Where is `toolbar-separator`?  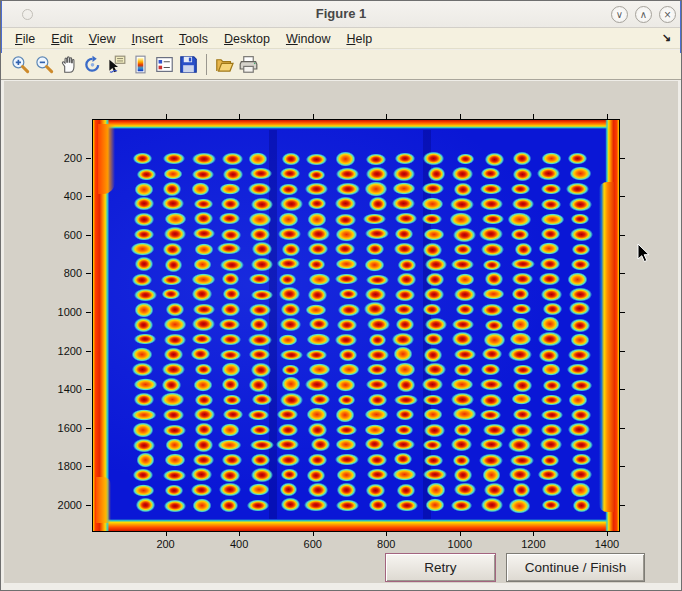 toolbar-separator is located at coordinates (206, 64).